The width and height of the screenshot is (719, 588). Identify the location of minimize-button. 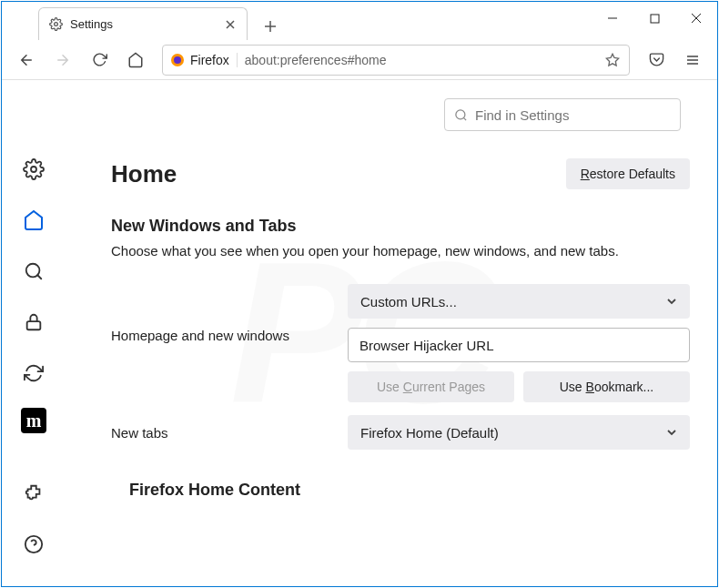
(613, 18).